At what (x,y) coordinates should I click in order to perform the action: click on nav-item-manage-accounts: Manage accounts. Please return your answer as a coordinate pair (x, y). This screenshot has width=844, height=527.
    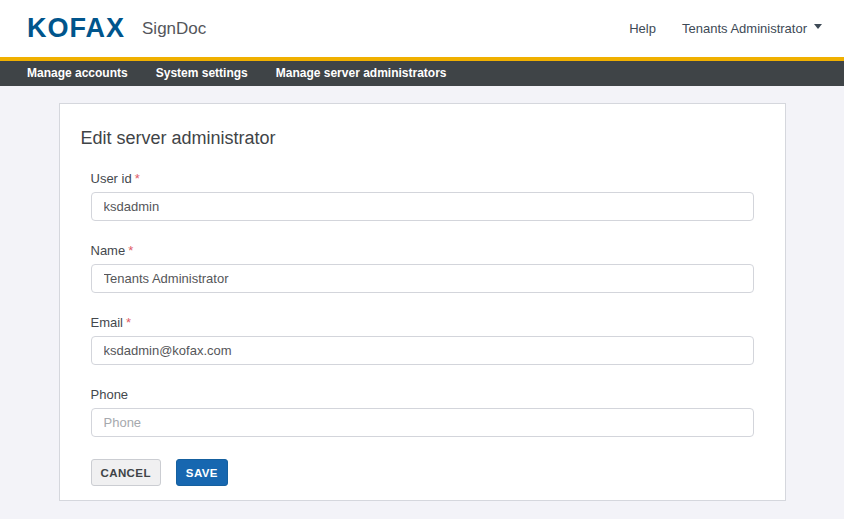
    Looking at the image, I should click on (78, 74).